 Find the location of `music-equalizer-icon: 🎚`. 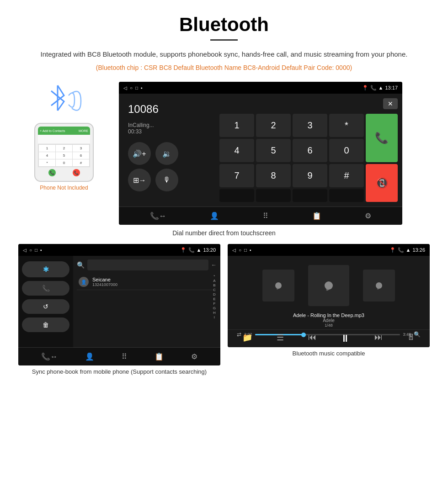

music-equalizer-icon: 🎚 is located at coordinates (411, 339).